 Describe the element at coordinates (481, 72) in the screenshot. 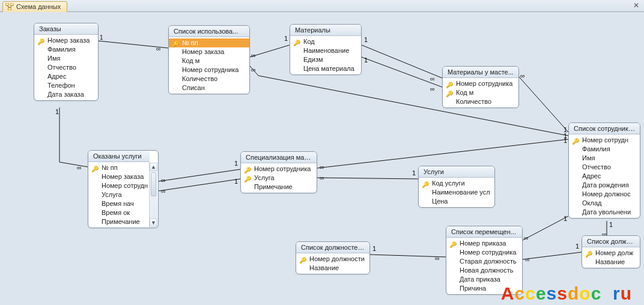

I see `table-title: Материалы у масте...` at that location.